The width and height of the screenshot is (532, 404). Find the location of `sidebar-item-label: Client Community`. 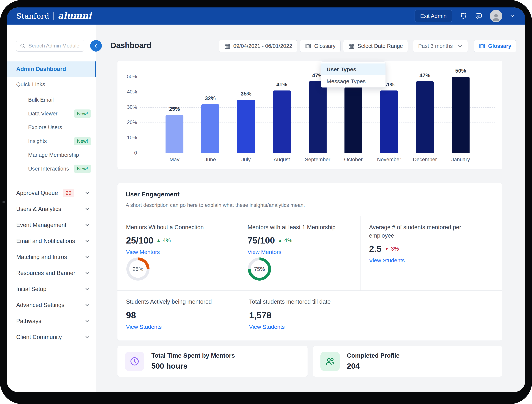

sidebar-item-label: Client Community is located at coordinates (39, 337).